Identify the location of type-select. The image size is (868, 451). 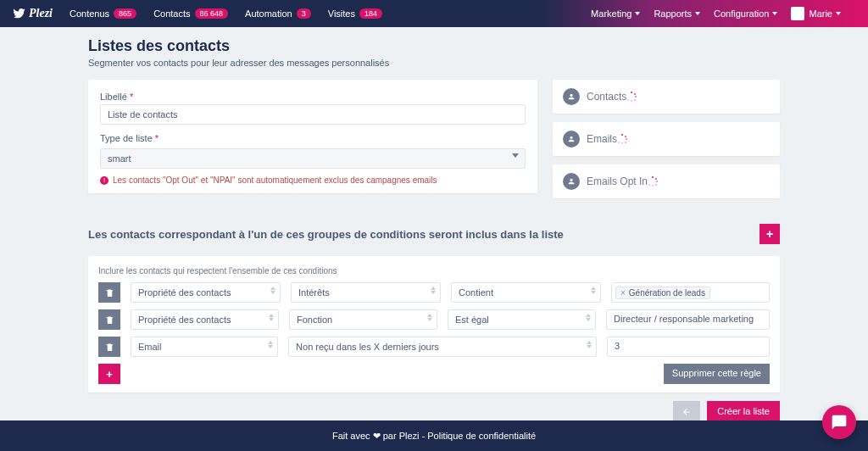
(313, 158).